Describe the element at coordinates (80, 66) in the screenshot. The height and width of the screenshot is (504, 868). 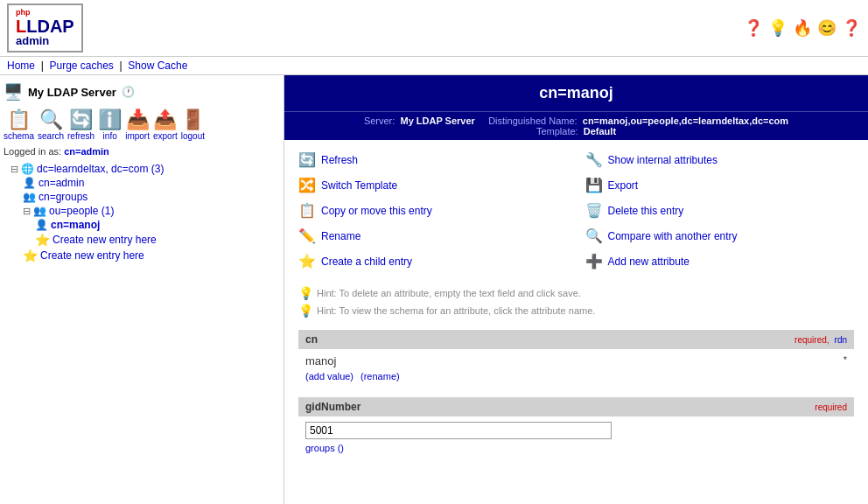
I see `purge-caches-link: Purge caches` at that location.